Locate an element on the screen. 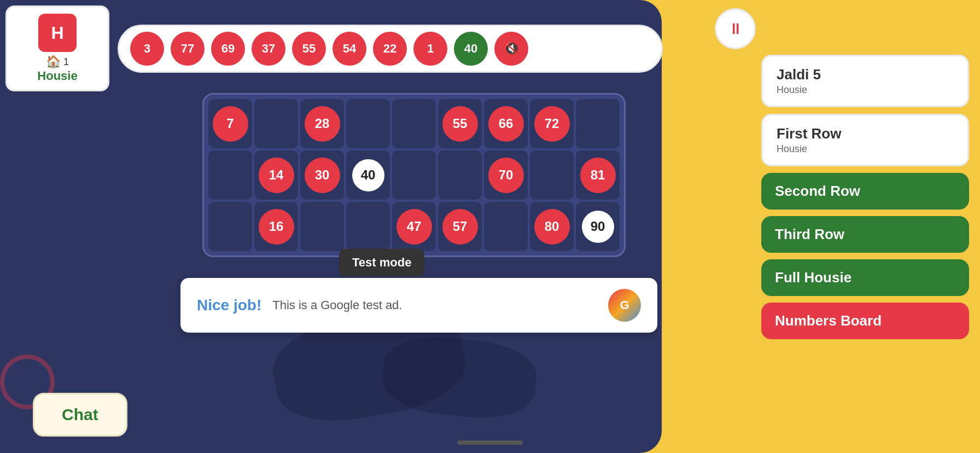 This screenshot has height=453, width=980. ticket-cell: 47 is located at coordinates (414, 226).